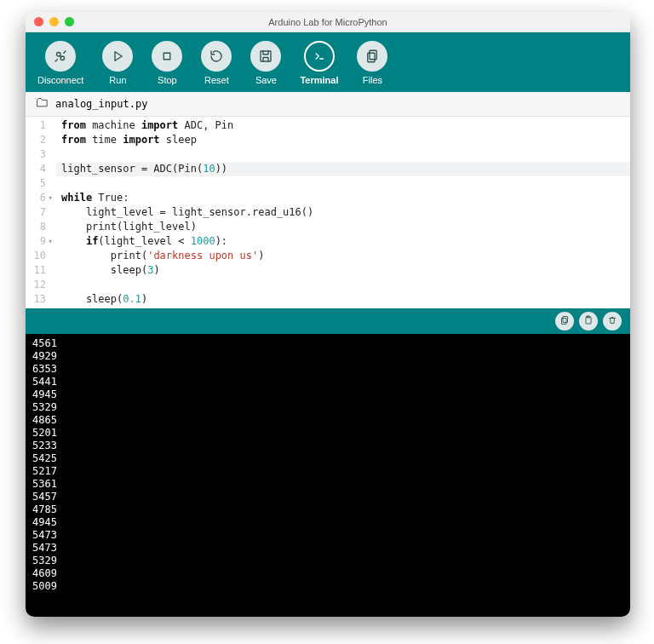 The width and height of the screenshot is (654, 644). Describe the element at coordinates (39, 256) in the screenshot. I see `line-number: 10` at that location.